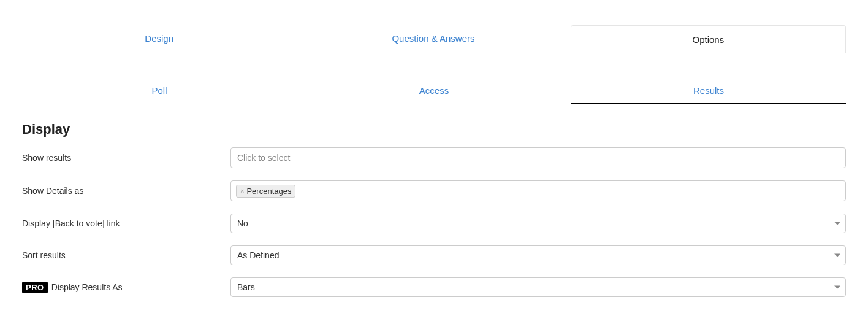 The width and height of the screenshot is (868, 313). I want to click on subtab-access: Access, so click(434, 91).